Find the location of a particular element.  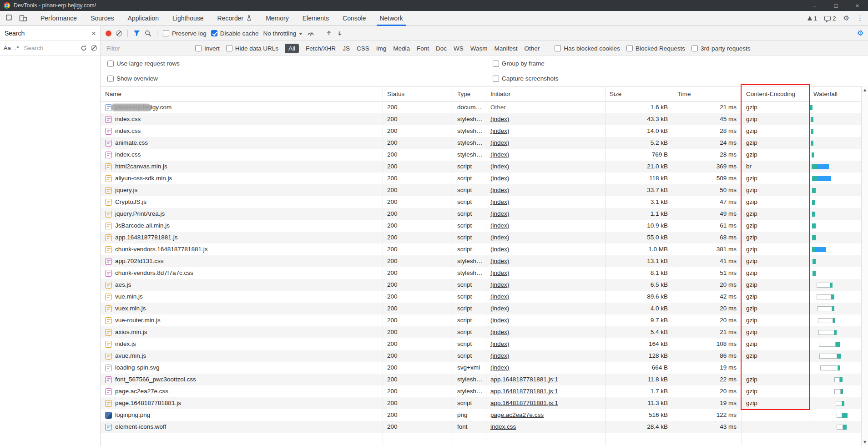

table-row: html2canvas.min.js200script(index)21.0 k… is located at coordinates (481, 167).